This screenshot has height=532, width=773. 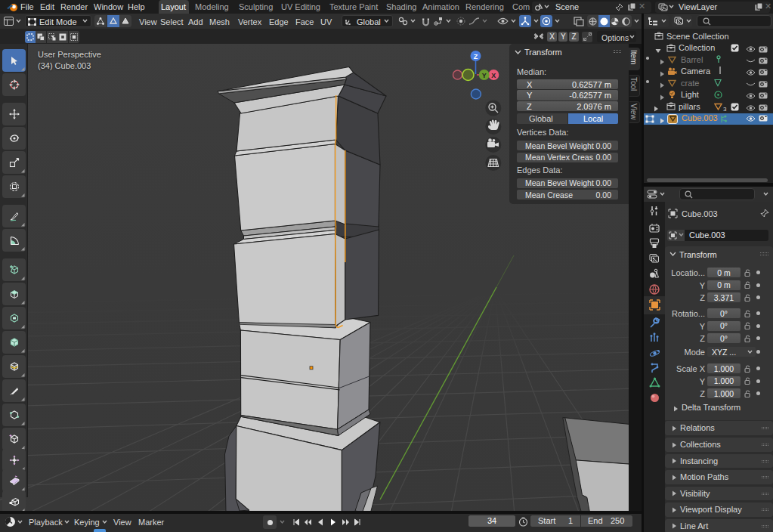 I want to click on svg-text: Y, so click(x=484, y=76).